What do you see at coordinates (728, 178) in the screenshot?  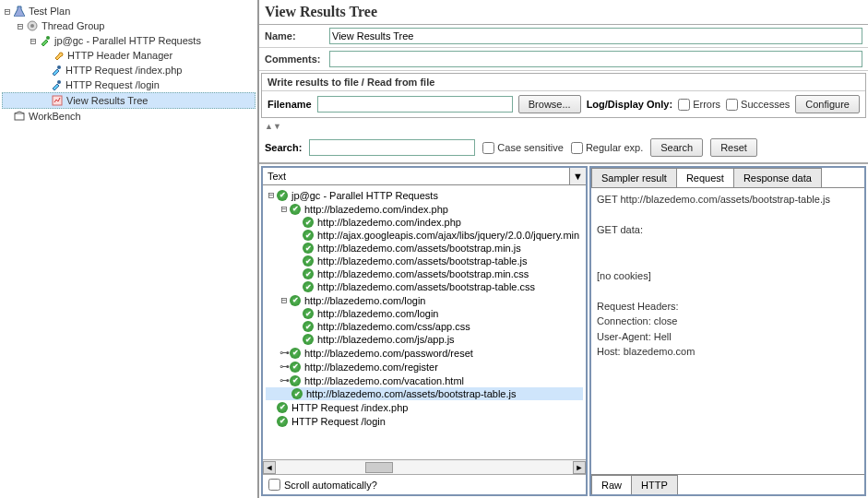 I see `detail-tabs: Sampler result Request Response data` at bounding box center [728, 178].